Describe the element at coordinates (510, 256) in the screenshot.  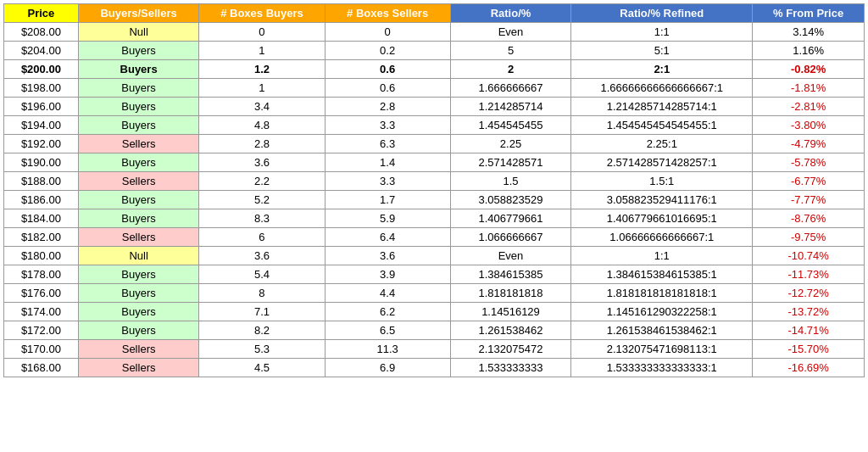
I see `cell-ratio: Even` at that location.